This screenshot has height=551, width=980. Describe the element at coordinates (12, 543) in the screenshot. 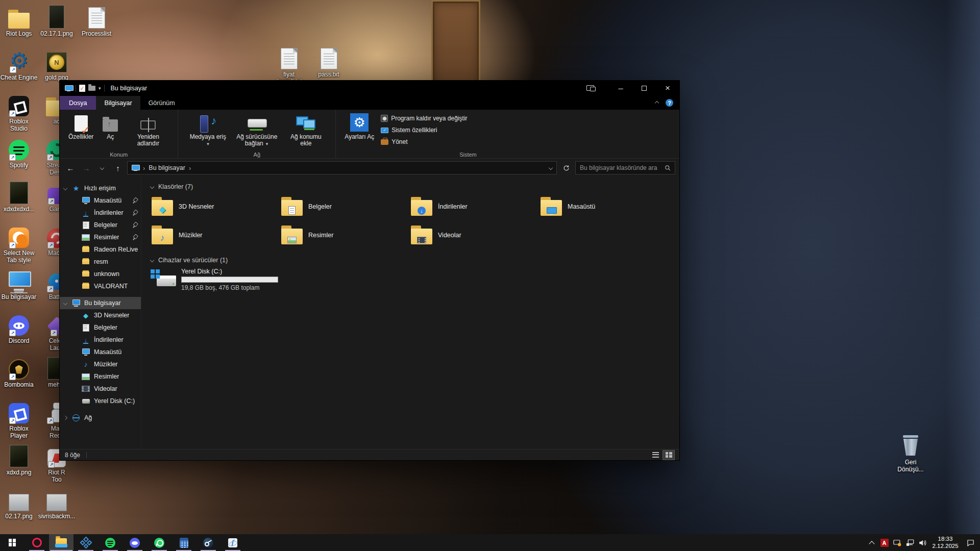

I see `taskbar-start-button` at that location.